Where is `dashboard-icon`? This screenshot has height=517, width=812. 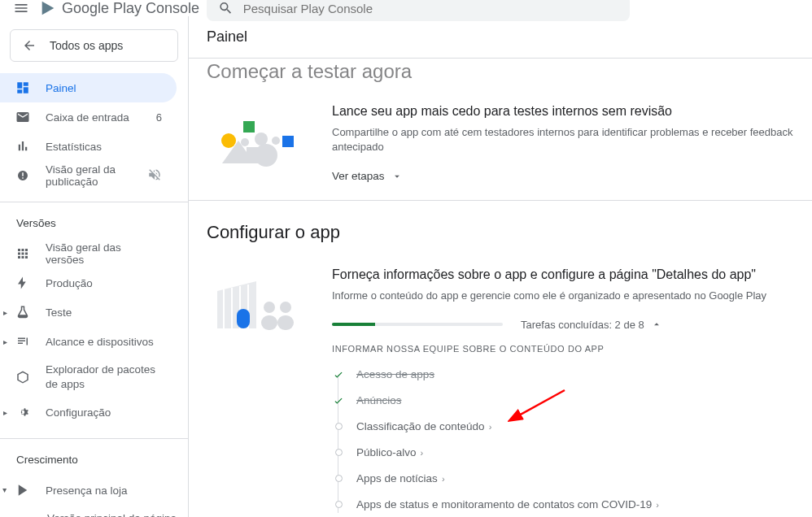
dashboard-icon is located at coordinates (23, 88).